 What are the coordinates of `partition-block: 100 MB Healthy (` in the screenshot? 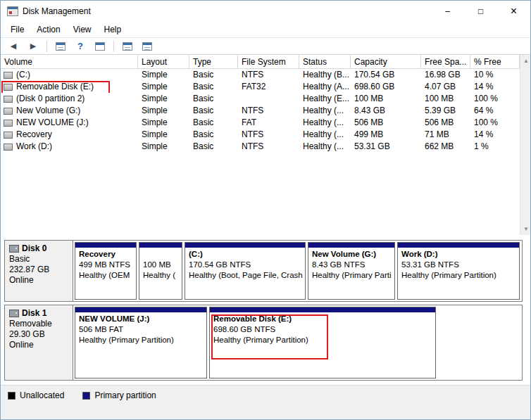 It's located at (161, 271).